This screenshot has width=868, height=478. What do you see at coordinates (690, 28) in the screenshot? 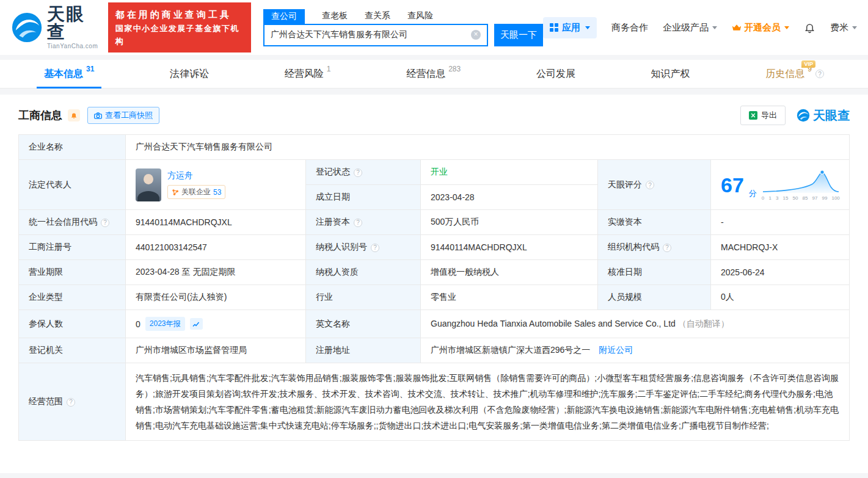
I see `enterprise-products-menu: 企业级产品` at bounding box center [690, 28].